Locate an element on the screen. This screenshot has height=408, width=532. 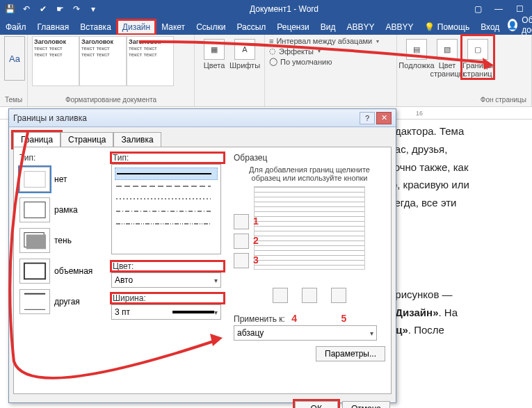
cancel-button: Отмена is located at coordinates (366, 405).